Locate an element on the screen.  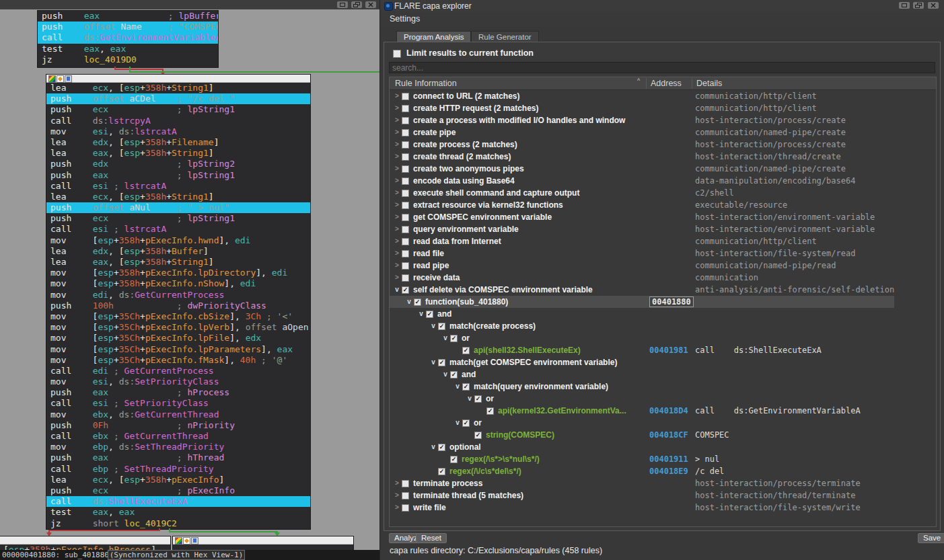
asm-line: call ds:ShellExecuteExA is located at coordinates (178, 502).